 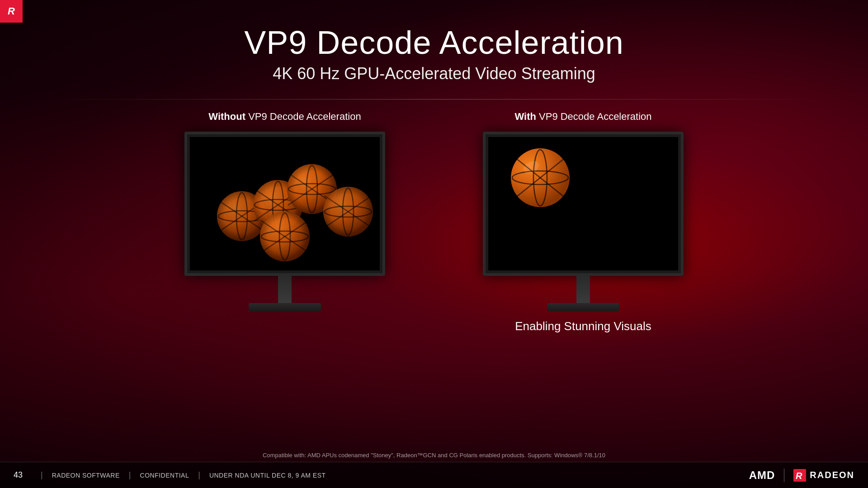 I want to click on amd-brand: AMD R RADEON, so click(x=802, y=475).